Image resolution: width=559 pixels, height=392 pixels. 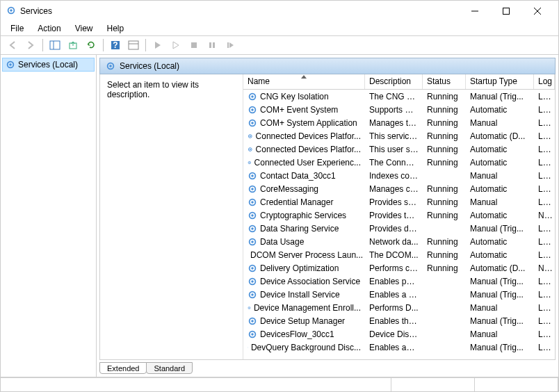 What do you see at coordinates (13, 45) in the screenshot?
I see `back-button` at bounding box center [13, 45].